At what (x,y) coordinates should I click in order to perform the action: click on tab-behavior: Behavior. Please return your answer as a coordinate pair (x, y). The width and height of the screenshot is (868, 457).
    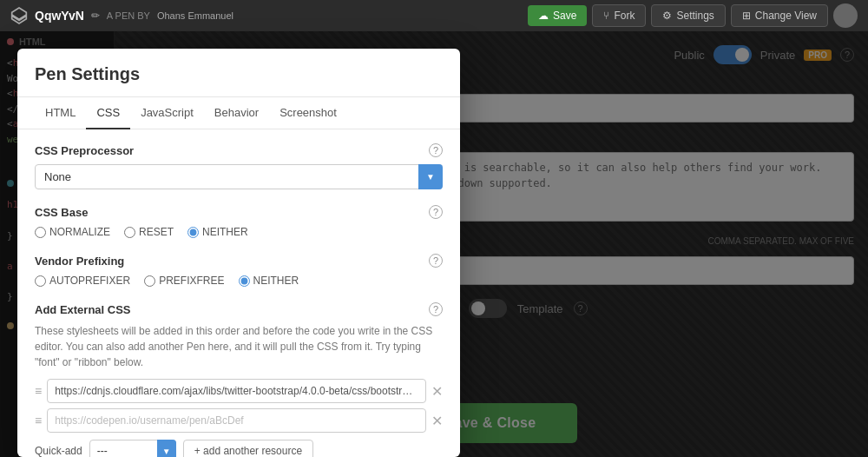
    Looking at the image, I should click on (236, 113).